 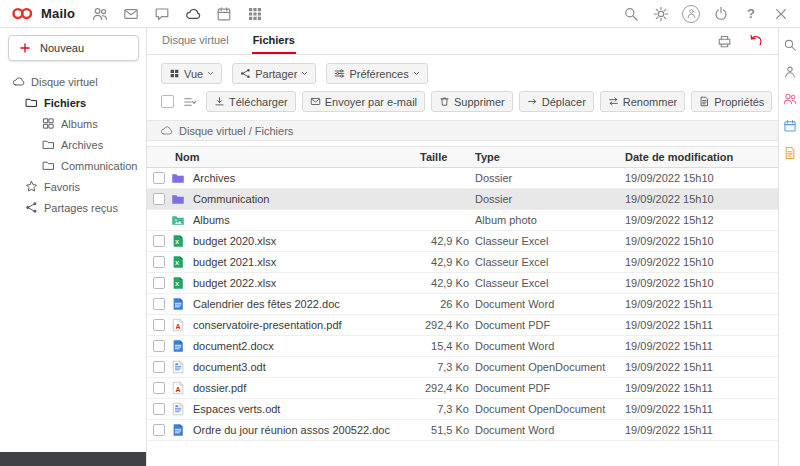 What do you see at coordinates (661, 14) in the screenshot?
I see `gear-icon` at bounding box center [661, 14].